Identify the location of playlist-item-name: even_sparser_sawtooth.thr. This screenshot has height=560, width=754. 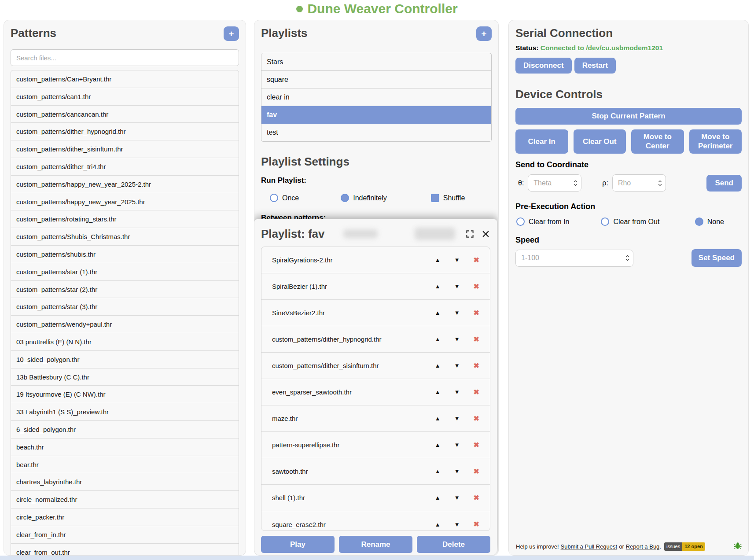
(306, 392).